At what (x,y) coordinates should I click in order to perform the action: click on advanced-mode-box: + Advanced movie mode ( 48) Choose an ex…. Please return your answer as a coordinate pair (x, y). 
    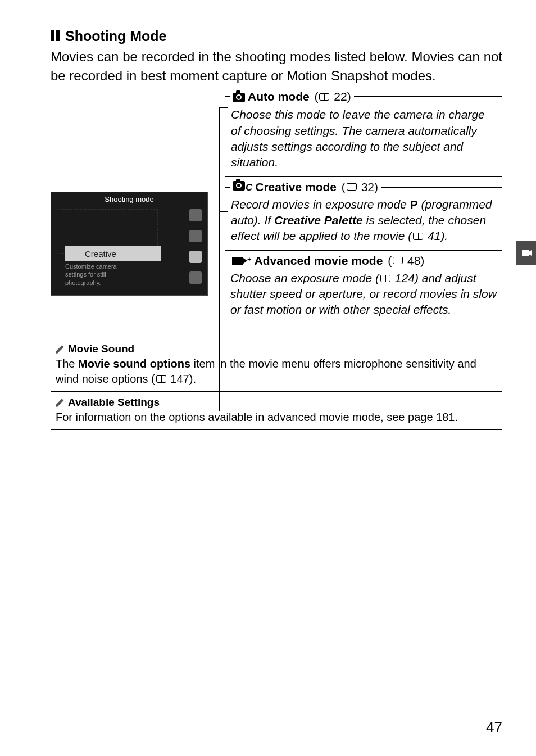
    Looking at the image, I should click on (364, 292).